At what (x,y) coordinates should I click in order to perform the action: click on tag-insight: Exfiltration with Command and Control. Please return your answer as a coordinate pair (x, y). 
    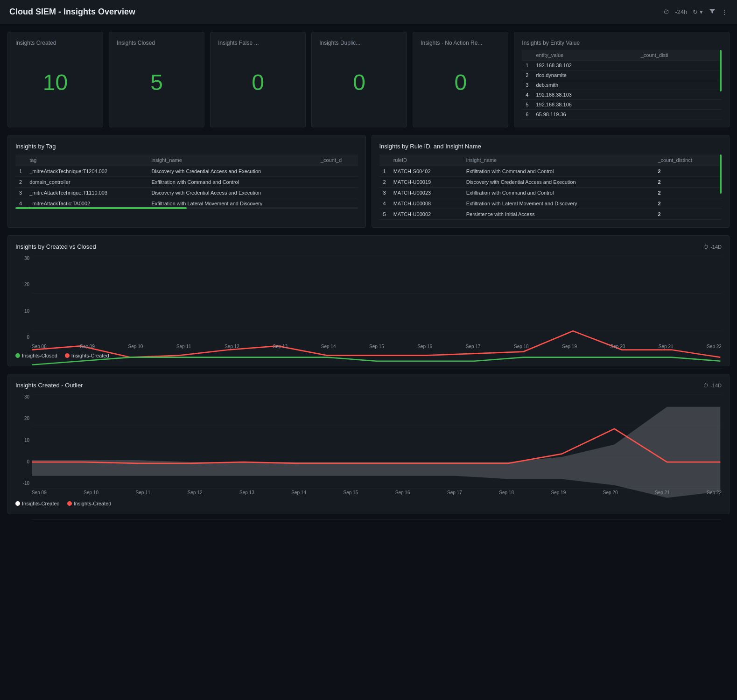
    Looking at the image, I should click on (232, 182).